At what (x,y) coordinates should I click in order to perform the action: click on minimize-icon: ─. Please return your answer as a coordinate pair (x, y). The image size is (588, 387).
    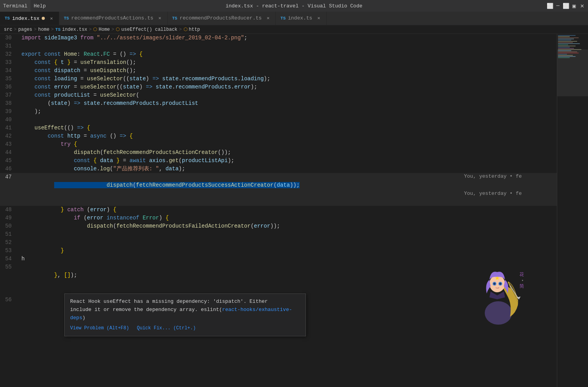
    Looking at the image, I should click on (558, 6).